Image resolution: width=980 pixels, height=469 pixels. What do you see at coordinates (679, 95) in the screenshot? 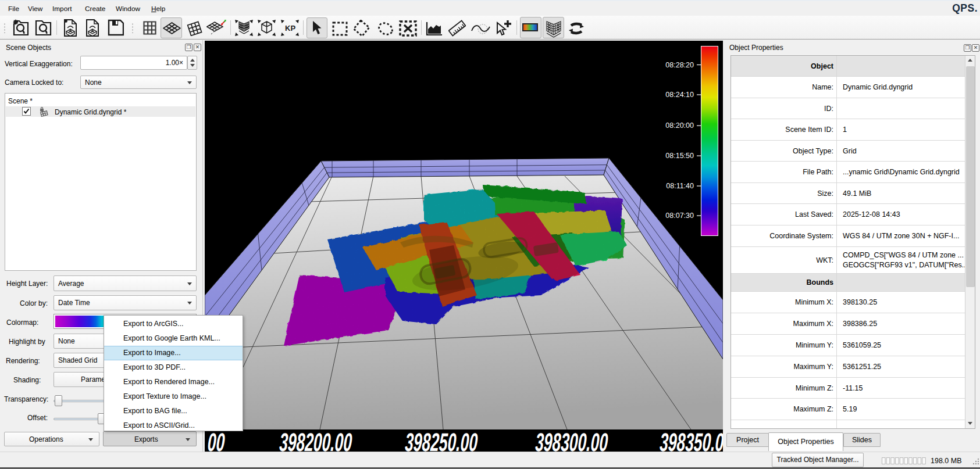
I see `svg-text: 08:24:10` at bounding box center [679, 95].